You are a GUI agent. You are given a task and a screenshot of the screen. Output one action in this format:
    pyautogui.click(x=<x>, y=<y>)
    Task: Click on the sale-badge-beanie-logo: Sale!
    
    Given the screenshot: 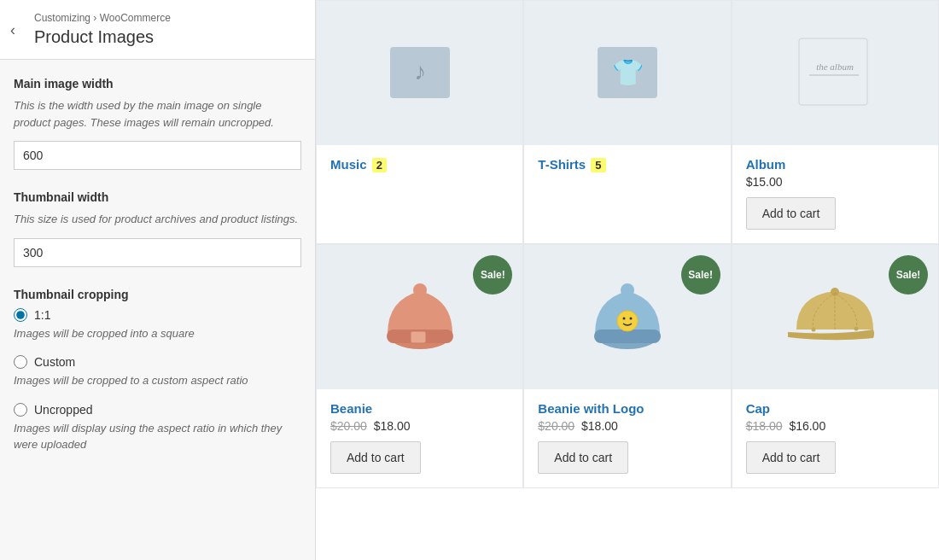 What is the action you would take?
    pyautogui.click(x=701, y=275)
    